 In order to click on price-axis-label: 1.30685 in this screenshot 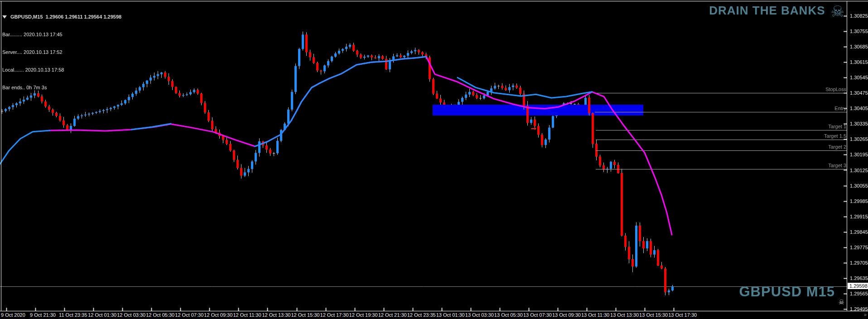, I will do `click(859, 47)`.